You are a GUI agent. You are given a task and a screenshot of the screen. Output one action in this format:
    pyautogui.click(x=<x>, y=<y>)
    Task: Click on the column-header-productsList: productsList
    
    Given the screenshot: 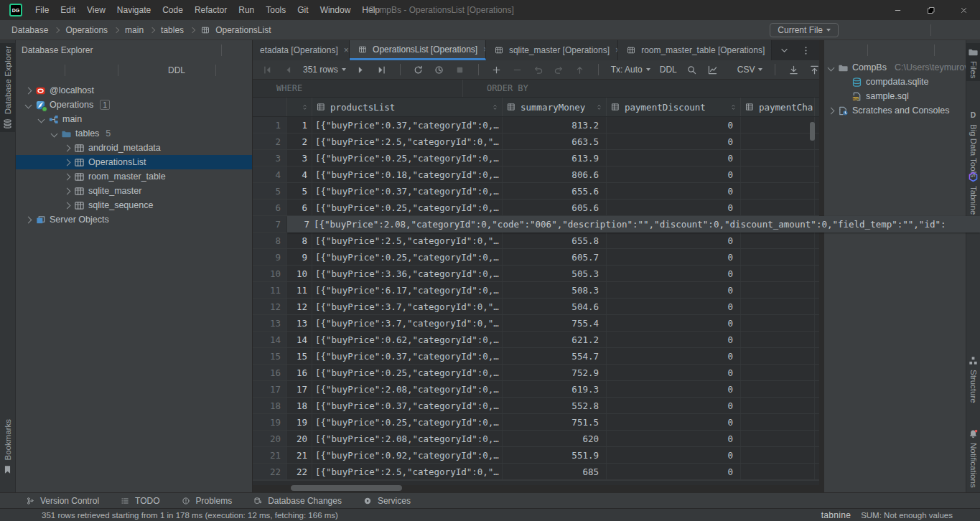 What is the action you would take?
    pyautogui.click(x=408, y=107)
    